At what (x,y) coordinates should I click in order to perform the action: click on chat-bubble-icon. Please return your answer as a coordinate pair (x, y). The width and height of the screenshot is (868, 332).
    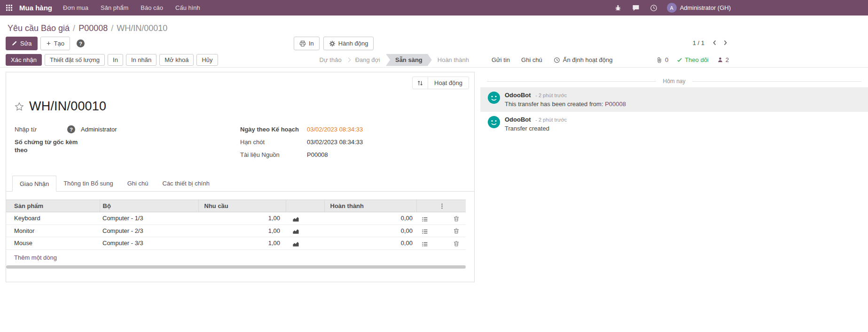
    Looking at the image, I should click on (636, 8).